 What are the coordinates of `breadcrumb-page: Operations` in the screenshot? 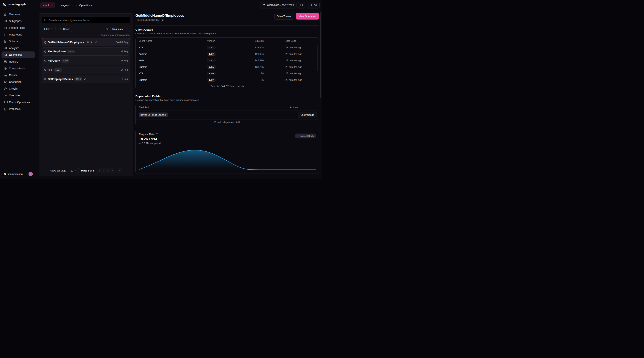 It's located at (86, 5).